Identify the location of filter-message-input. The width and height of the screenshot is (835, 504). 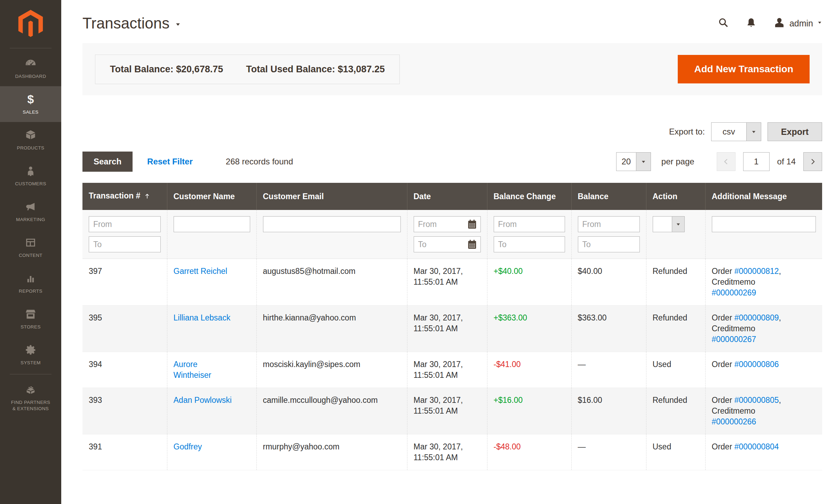
(764, 224).